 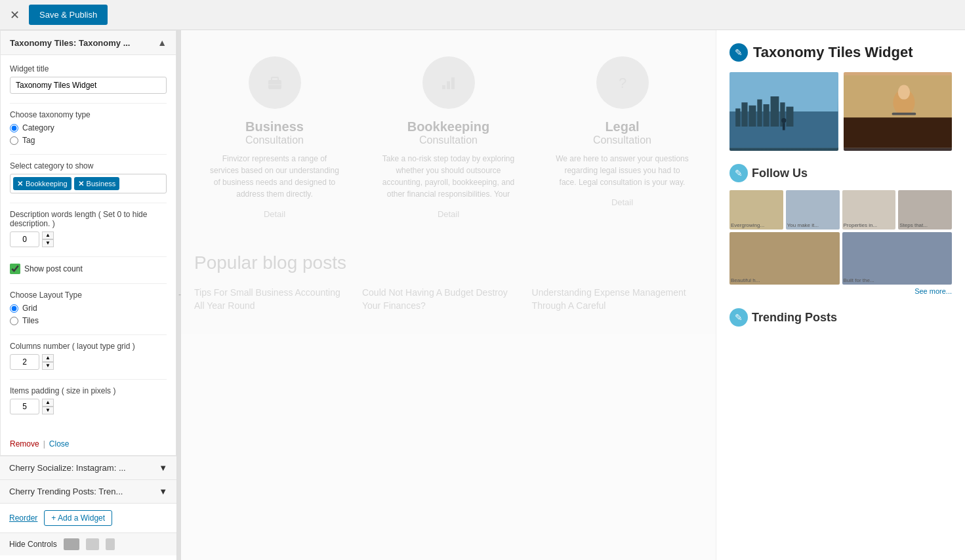 What do you see at coordinates (449, 282) in the screenshot?
I see `blog-section: Popular blog posts Tips For Small Busine…` at bounding box center [449, 282].